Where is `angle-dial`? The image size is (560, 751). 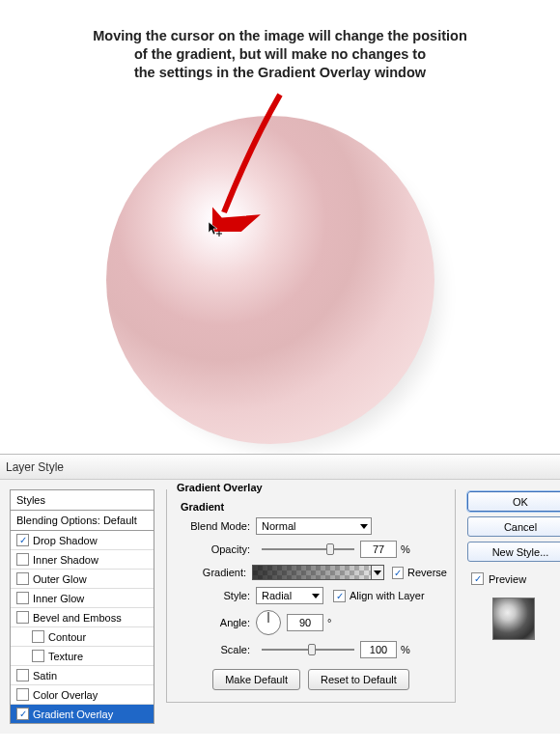
angle-dial is located at coordinates (268, 623).